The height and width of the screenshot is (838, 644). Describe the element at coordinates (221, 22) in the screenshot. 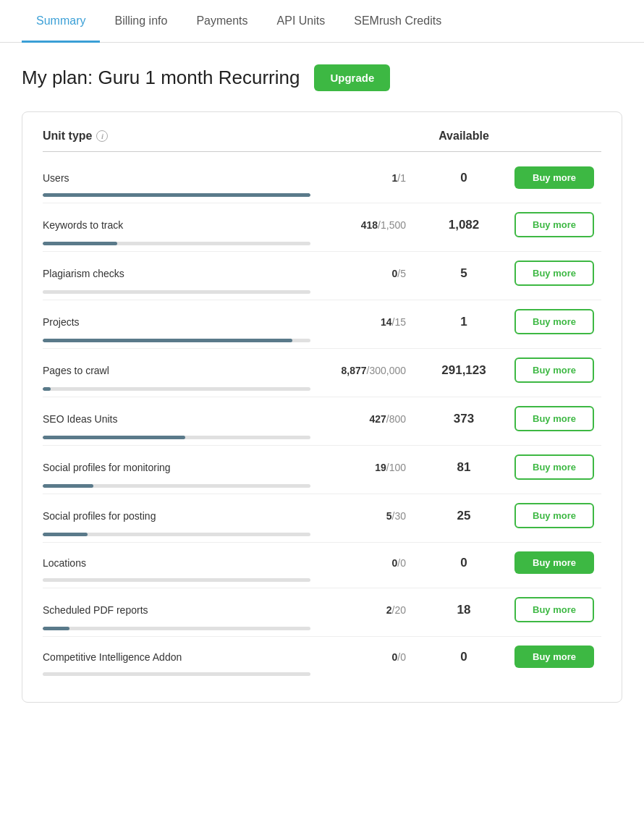

I see `tab-payments: Payments` at that location.